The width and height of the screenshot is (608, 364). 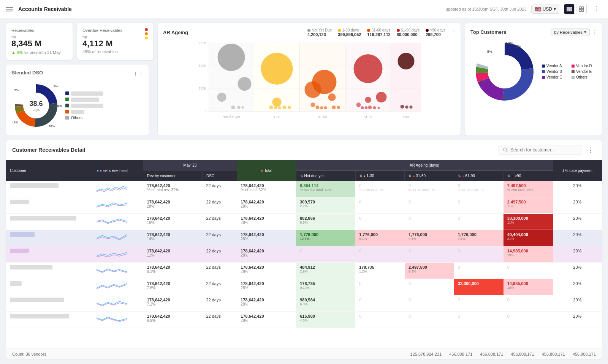 What do you see at coordinates (135, 74) in the screenshot?
I see `dso-info-icon: ℹ` at bounding box center [135, 74].